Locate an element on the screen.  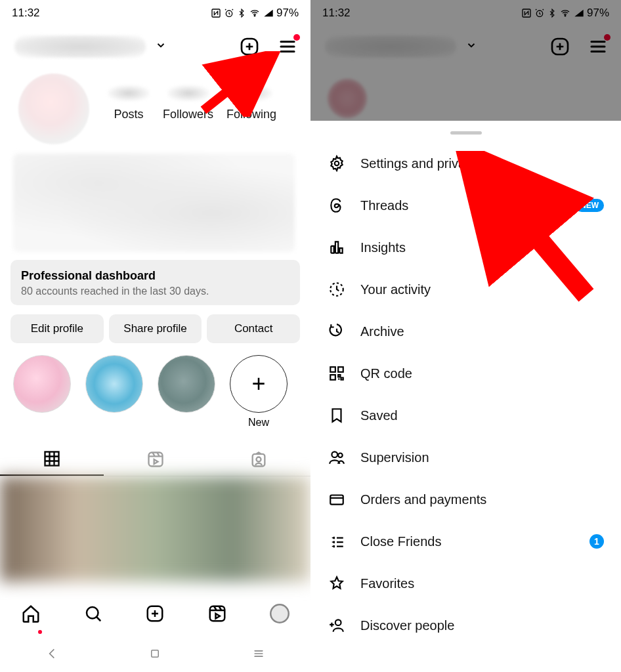
menu-label: Orders and payments is located at coordinates (423, 500).